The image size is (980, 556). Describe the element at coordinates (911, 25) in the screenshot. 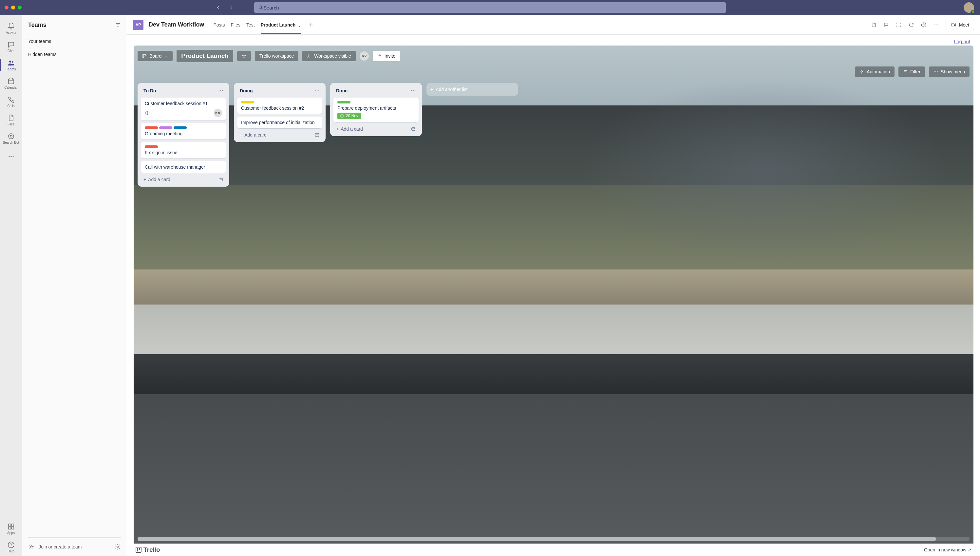

I see `reload-icon` at that location.